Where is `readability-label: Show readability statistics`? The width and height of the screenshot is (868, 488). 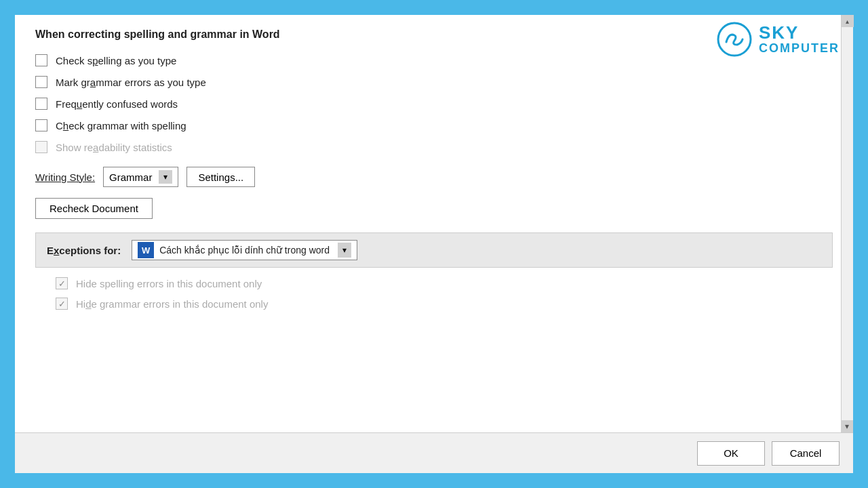
readability-label: Show readability statistics is located at coordinates (114, 148).